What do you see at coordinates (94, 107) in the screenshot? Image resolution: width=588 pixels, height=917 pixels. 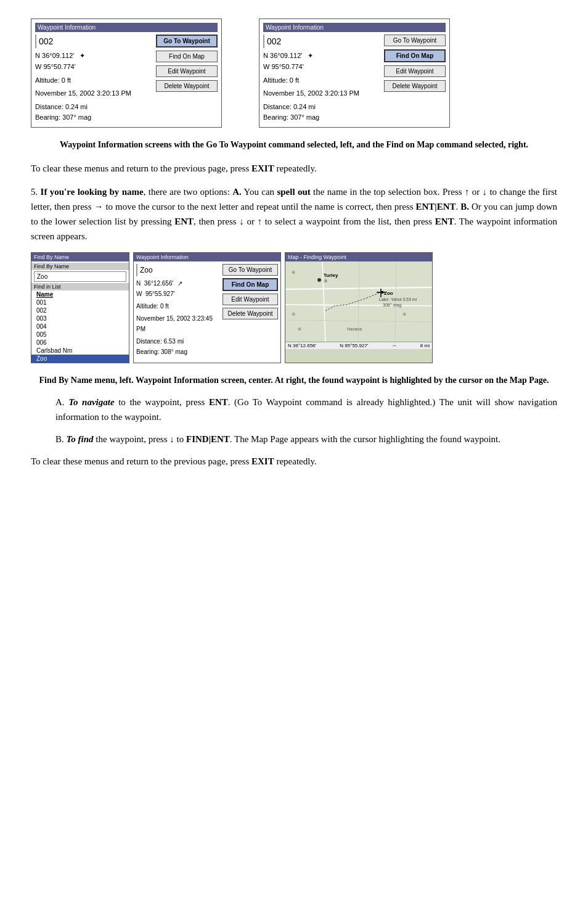 I see `left-distance: Distance: 0.24 mi` at bounding box center [94, 107].